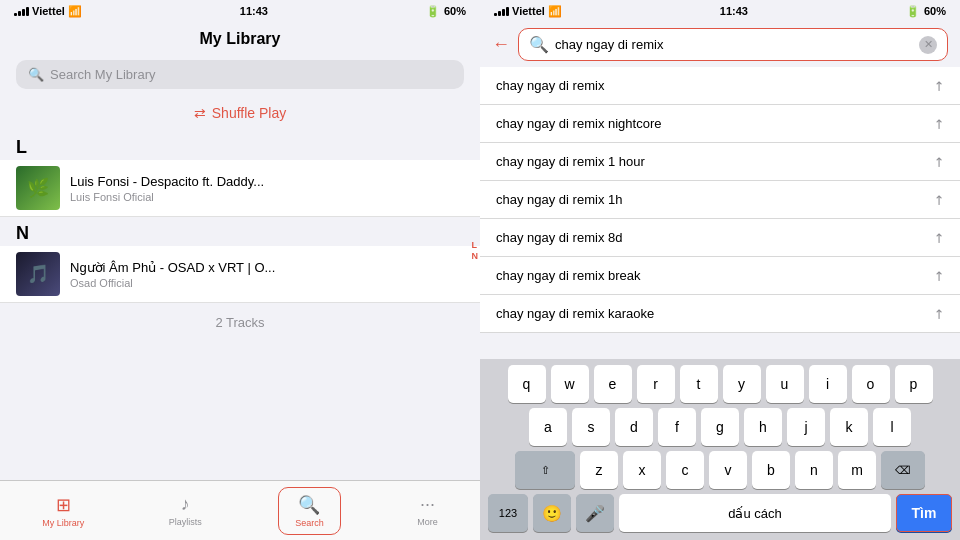 This screenshot has height=540, width=960. Describe the element at coordinates (22, 12) in the screenshot. I see `signal-bars` at that location.